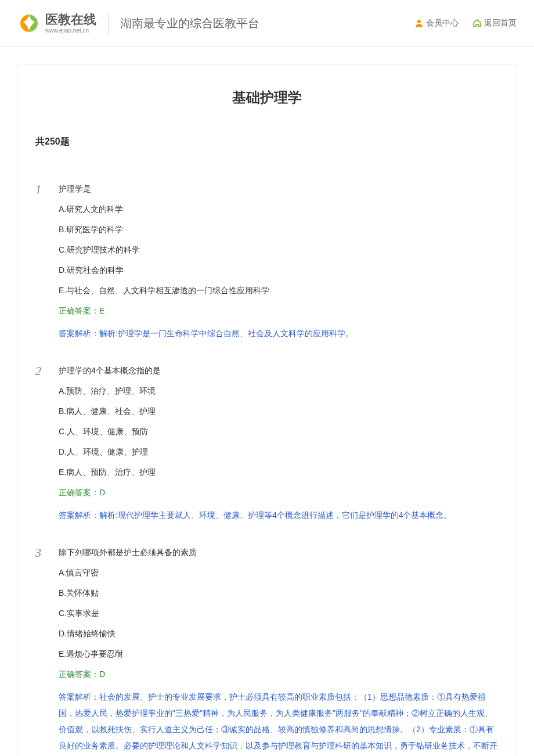 This screenshot has width=534, height=756. Describe the element at coordinates (279, 722) in the screenshot. I see `answer-analysis: 答案解析：社会的发展、护士的专业发展要求，护士必须具有较高的职业素质包括：（1）…` at that location.